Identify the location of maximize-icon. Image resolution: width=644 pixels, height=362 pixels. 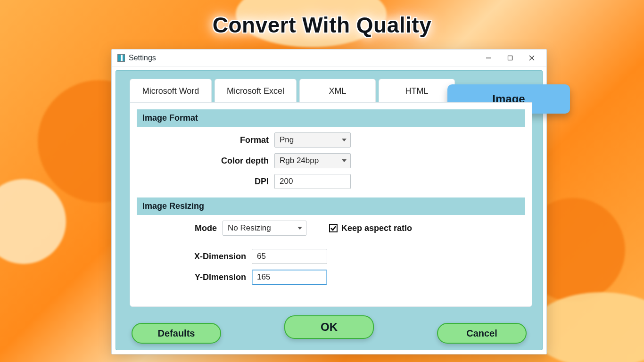
(510, 58).